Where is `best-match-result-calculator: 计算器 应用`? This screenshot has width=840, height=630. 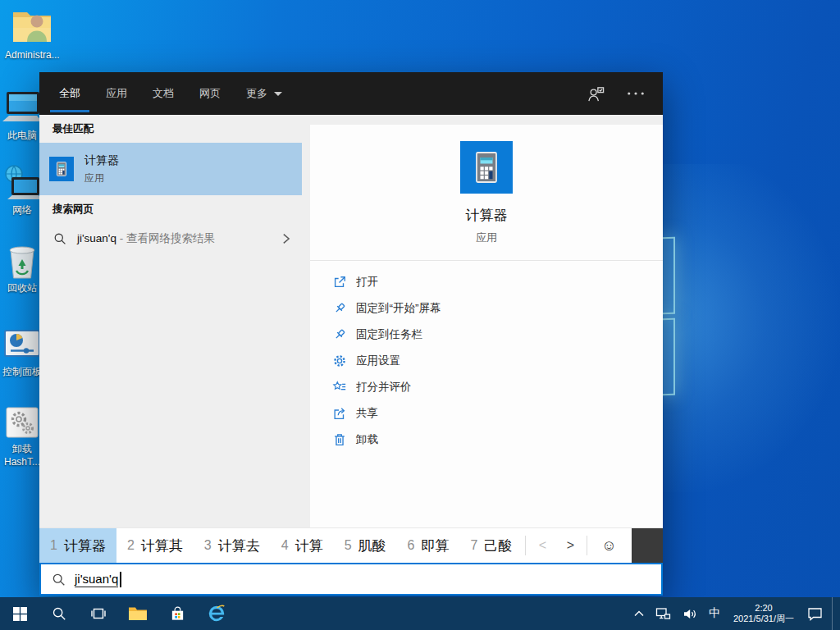
best-match-result-calculator: 计算器 应用 is located at coordinates (171, 169).